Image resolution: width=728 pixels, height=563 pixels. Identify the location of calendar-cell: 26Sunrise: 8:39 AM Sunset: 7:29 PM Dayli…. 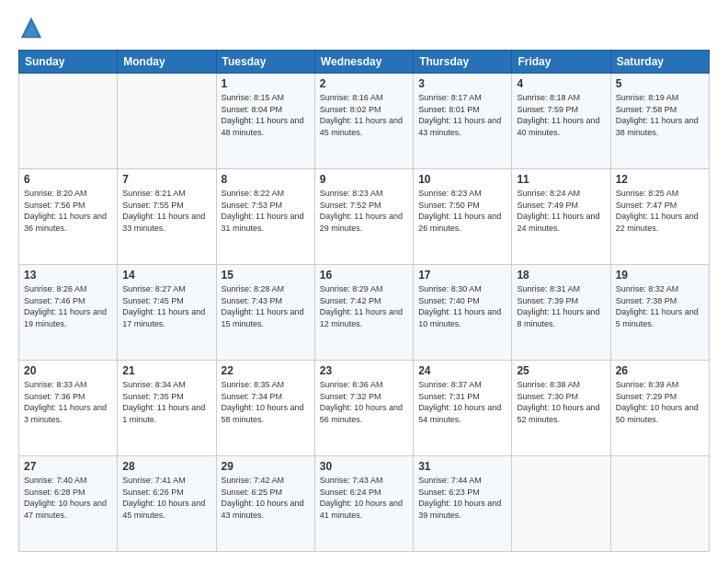
(660, 408).